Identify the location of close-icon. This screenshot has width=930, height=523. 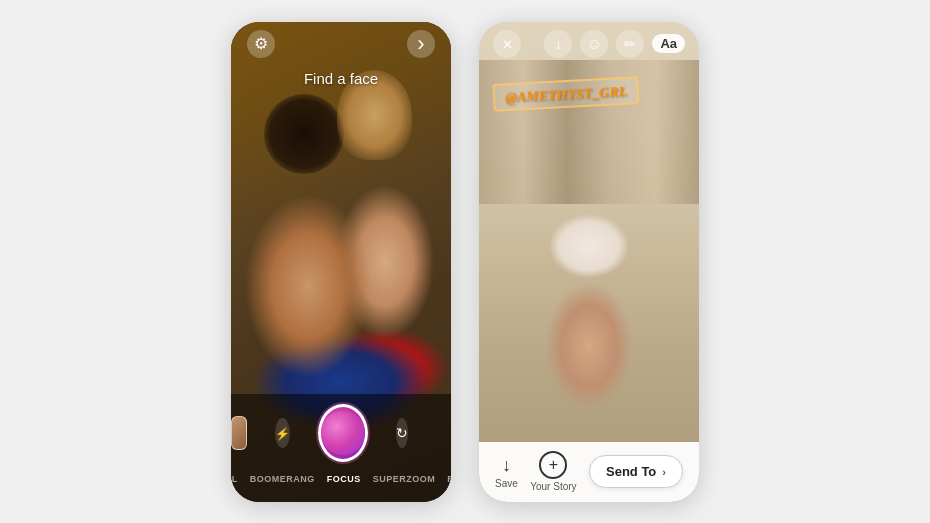
(508, 44).